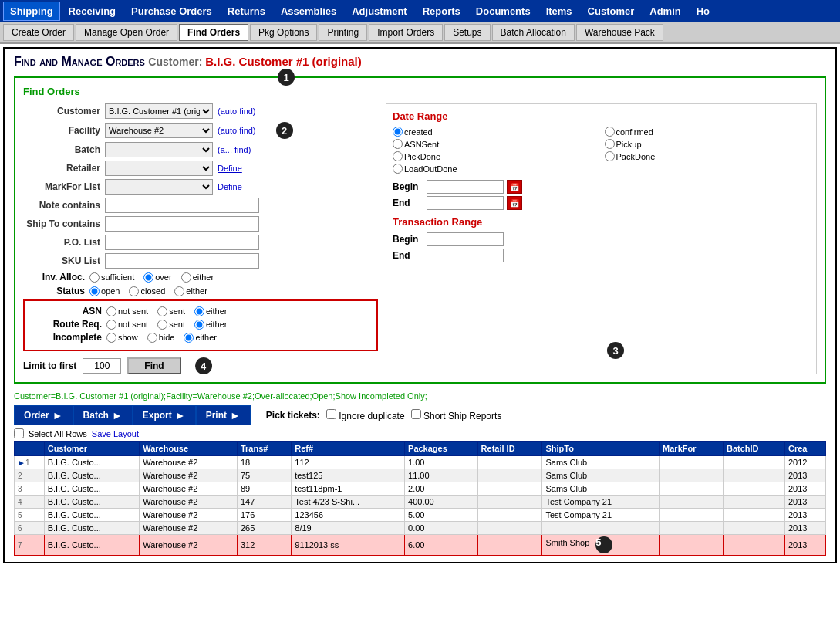 The width and height of the screenshot is (840, 626). I want to click on subnav-printing: Printing, so click(342, 32).